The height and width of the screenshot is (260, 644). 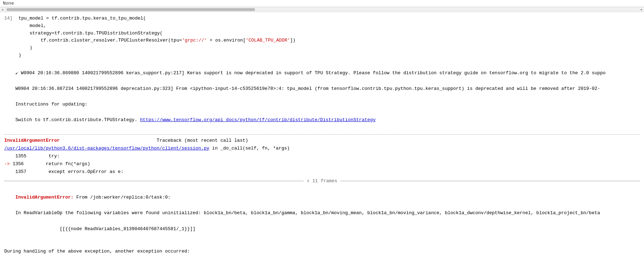 What do you see at coordinates (322, 33) in the screenshot?
I see `code-line-strategy: strategy=tf.contrib.tpu.TPUDistributionS…` at bounding box center [322, 33].